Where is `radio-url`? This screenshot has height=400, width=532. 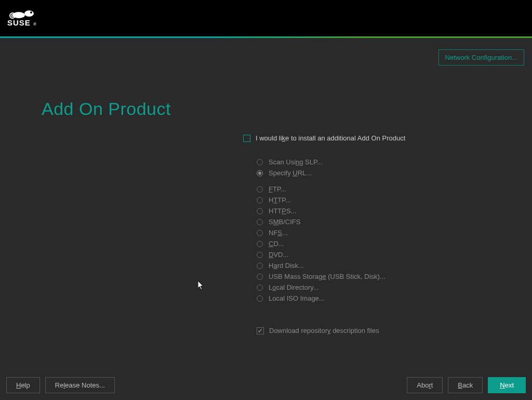
radio-url is located at coordinates (260, 173).